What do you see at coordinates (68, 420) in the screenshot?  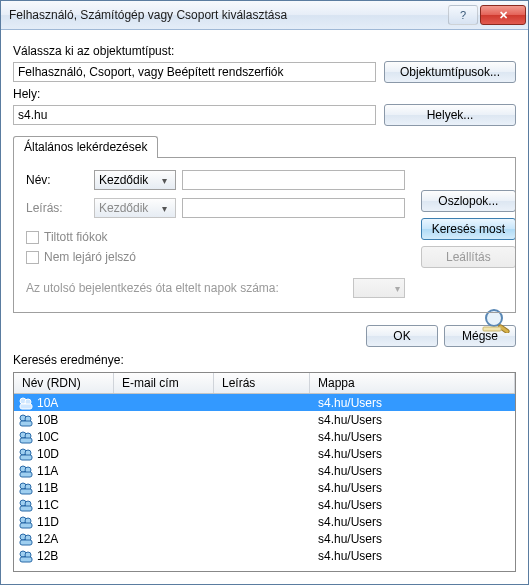 I see `cell-name: 10B` at bounding box center [68, 420].